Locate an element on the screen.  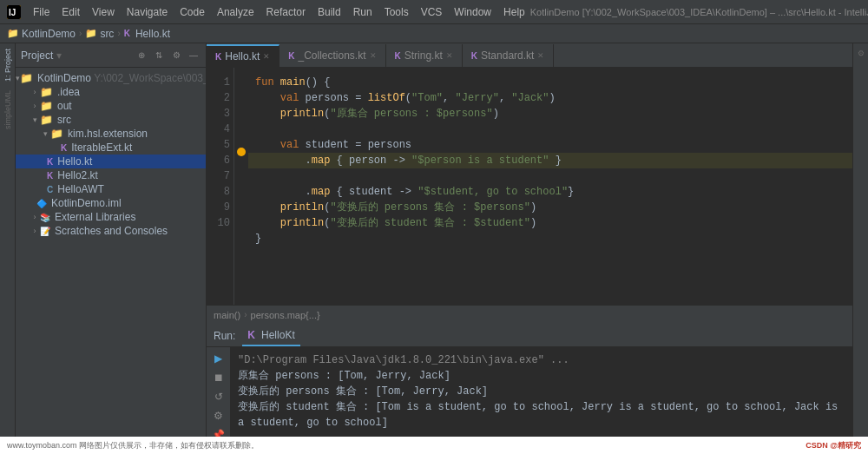
tree-label: KotlinDemo Y:\002_WorkSpace\003_... is located at coordinates (122, 78).